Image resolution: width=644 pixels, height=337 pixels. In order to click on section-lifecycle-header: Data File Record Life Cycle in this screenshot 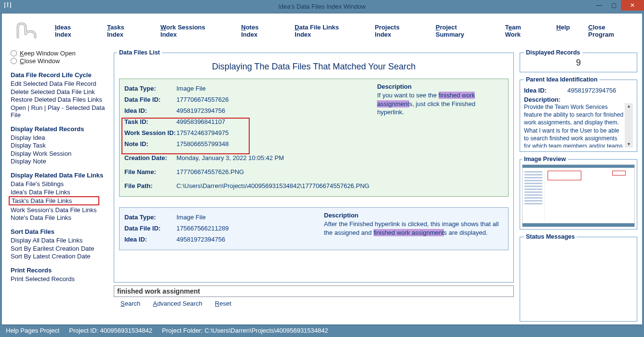, I will do `click(60, 75)`.